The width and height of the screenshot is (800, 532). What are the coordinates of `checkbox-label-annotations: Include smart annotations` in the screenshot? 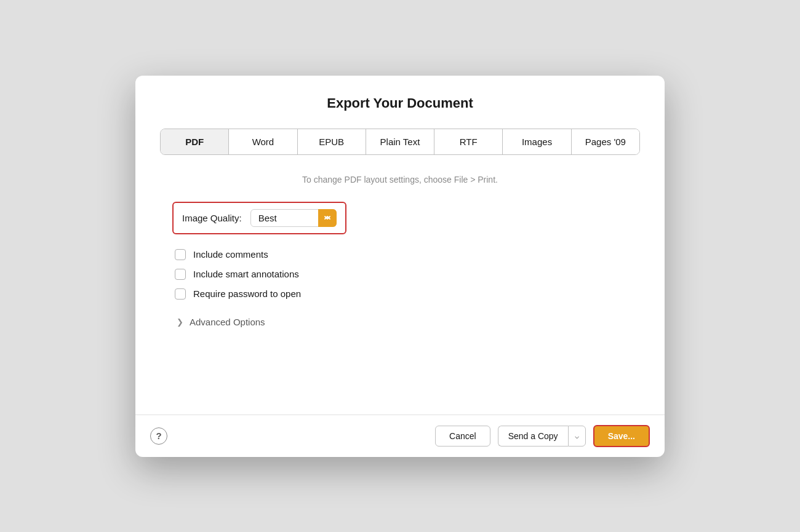 It's located at (246, 274).